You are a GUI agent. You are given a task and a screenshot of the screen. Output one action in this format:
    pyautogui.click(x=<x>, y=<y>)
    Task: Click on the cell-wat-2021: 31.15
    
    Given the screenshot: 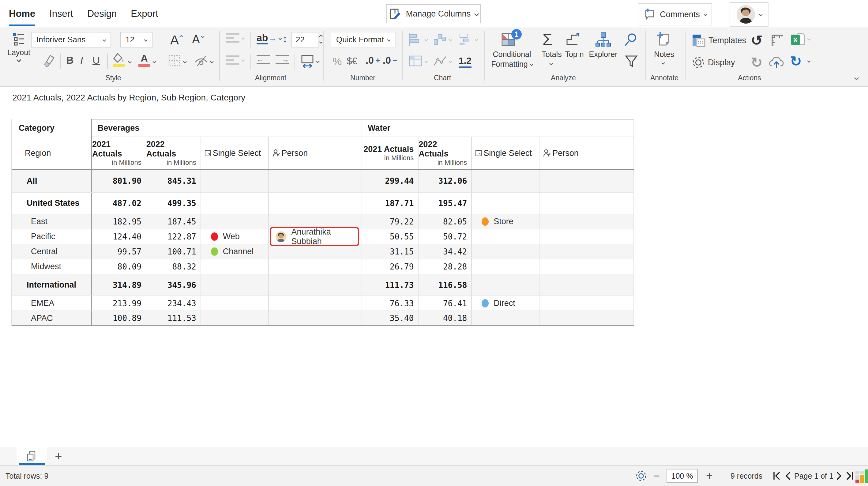 What is the action you would take?
    pyautogui.click(x=390, y=251)
    